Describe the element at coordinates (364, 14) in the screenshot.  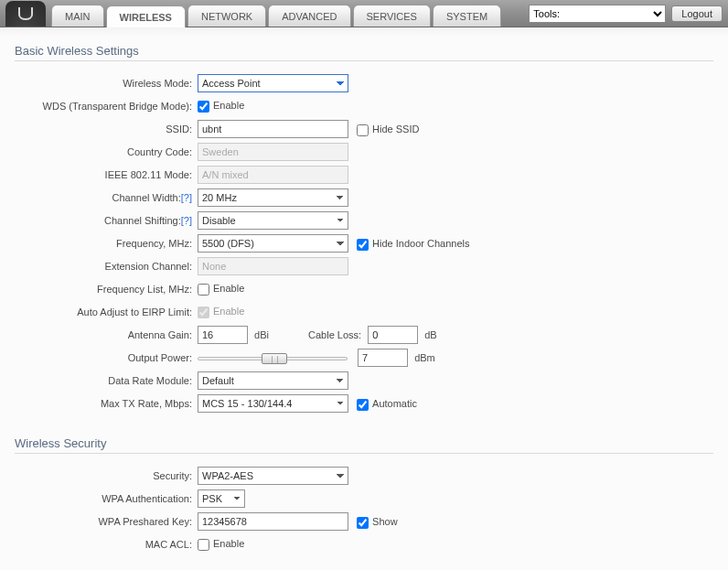
I see `top-bar: MAIN WIRELESS NETWORK ADVANCED SERVICES …` at that location.